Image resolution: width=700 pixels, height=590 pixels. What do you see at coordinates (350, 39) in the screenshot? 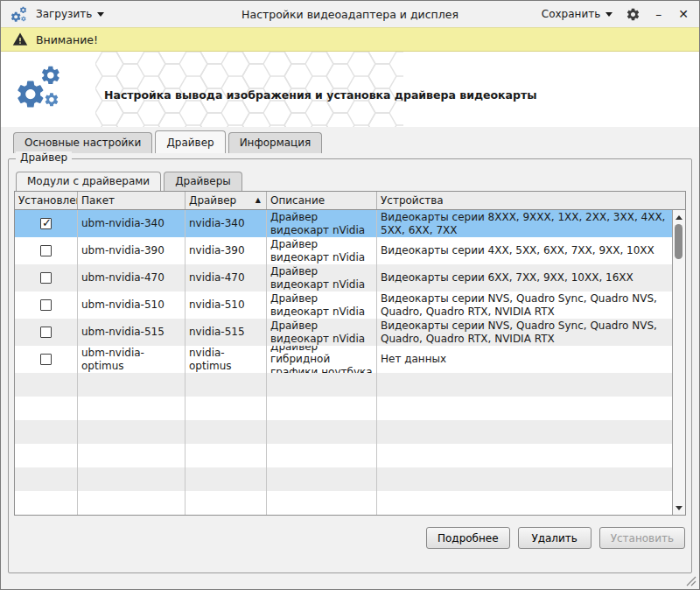
I see `warning-banner: Внимание!` at bounding box center [350, 39].